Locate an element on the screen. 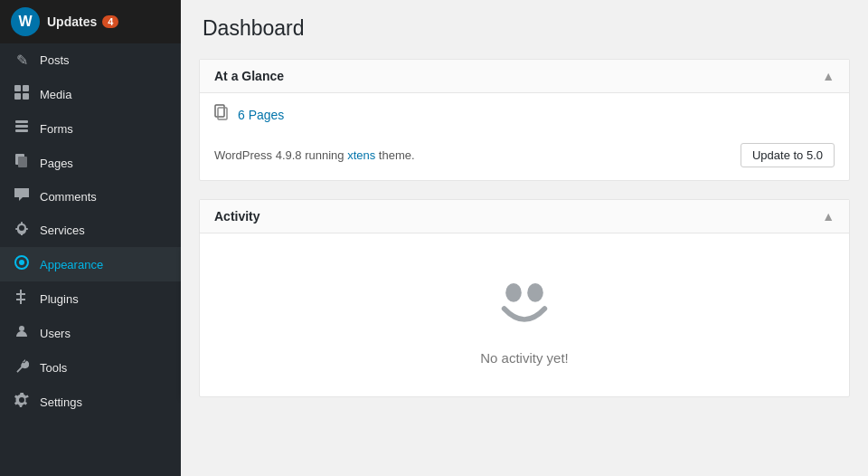 The image size is (868, 476). update-button: Update to 5.0 is located at coordinates (788, 156).